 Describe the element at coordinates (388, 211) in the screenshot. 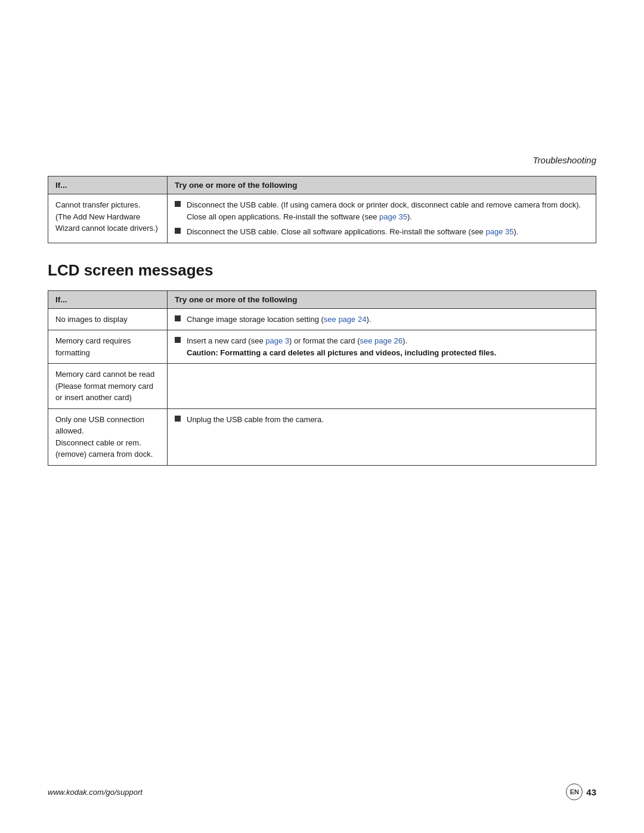

I see `bullet-text: Disconnect the USB cable. (If using came…` at that location.